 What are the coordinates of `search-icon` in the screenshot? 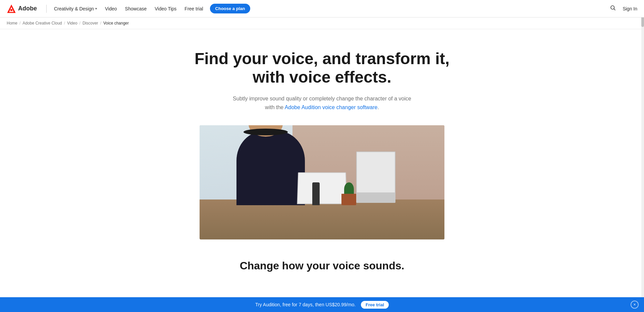 It's located at (613, 8).